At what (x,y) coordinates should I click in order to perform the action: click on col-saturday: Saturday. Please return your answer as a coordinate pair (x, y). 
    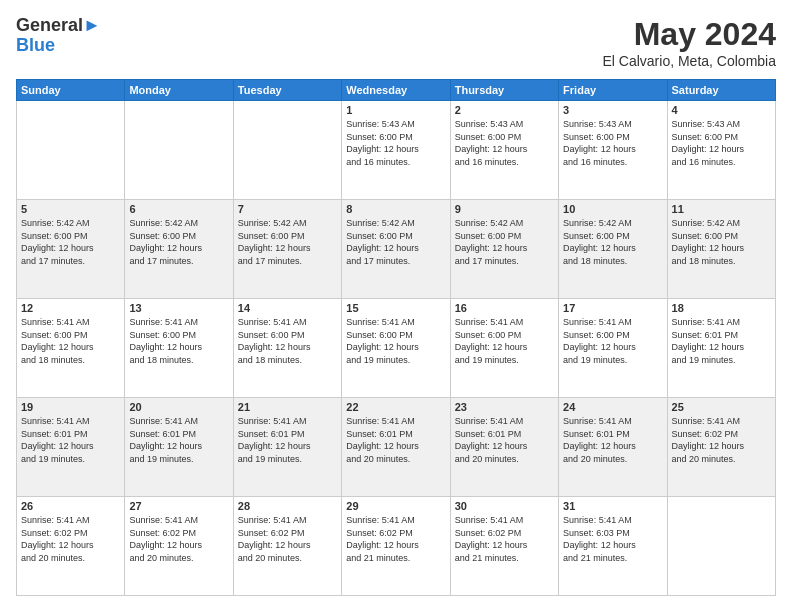
    Looking at the image, I should click on (721, 90).